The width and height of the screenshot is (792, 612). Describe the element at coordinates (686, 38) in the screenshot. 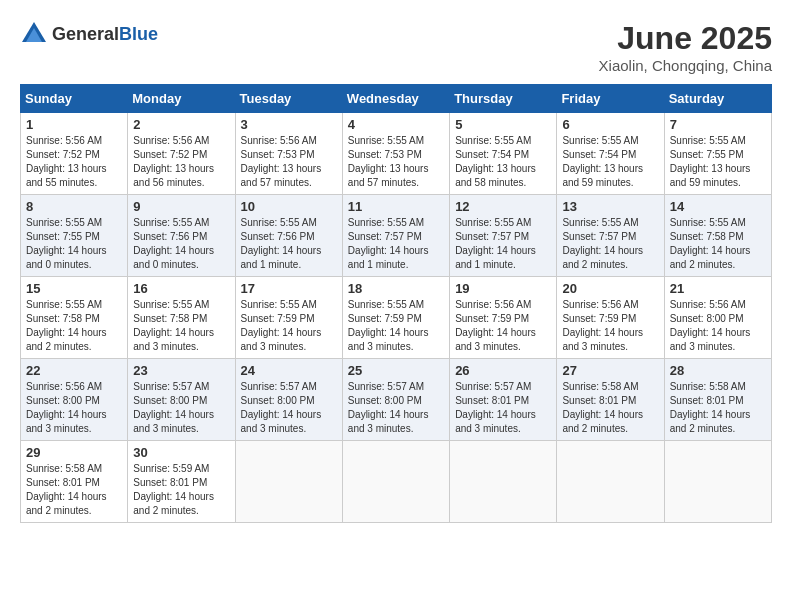

I see `month-title: June 2025` at that location.